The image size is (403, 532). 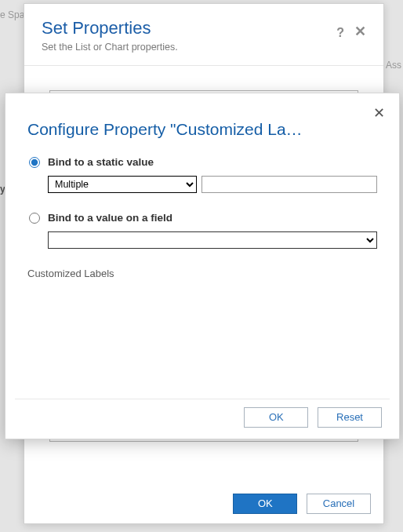 What do you see at coordinates (202, 129) in the screenshot?
I see `configure-property-title: Configure Property "Customized La…` at bounding box center [202, 129].